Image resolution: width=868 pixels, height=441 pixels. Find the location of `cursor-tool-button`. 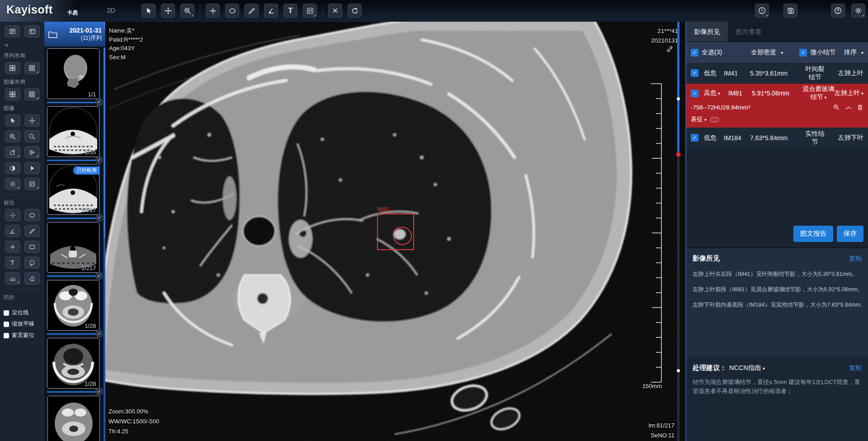

cursor-tool-button is located at coordinates (148, 11).